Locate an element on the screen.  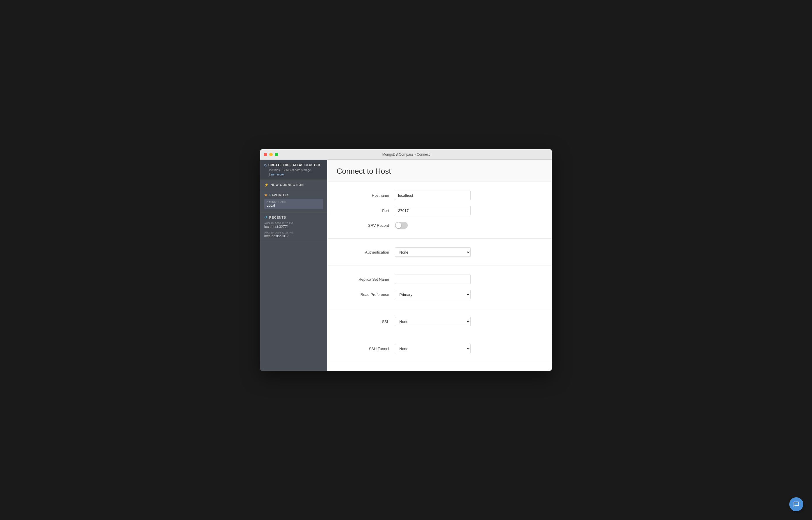
new-connection-header: ⚡ NEW CONNECTION is located at coordinates (294, 185).